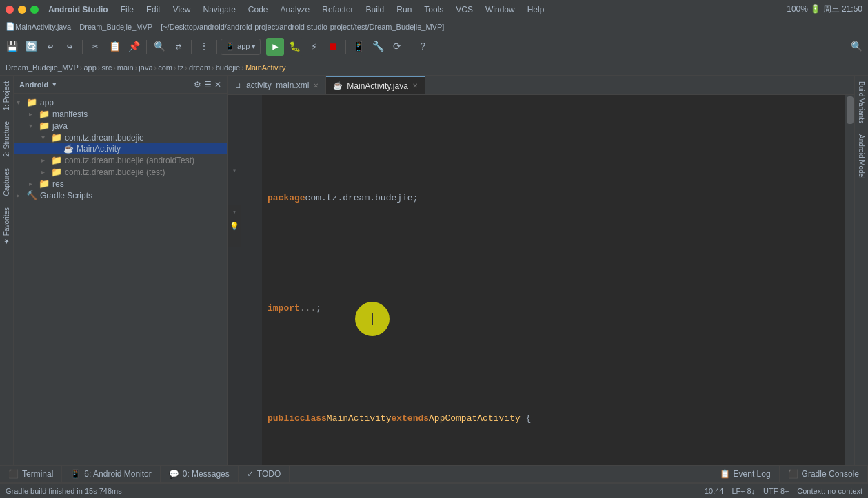 The image size is (868, 498). I want to click on panel-gear-icon: ⚙, so click(197, 85).